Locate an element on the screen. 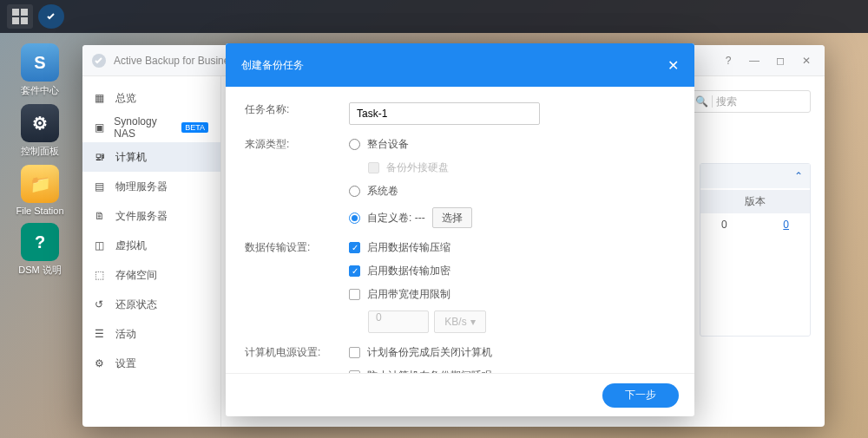 The image size is (868, 438). taskbar is located at coordinates (434, 16).